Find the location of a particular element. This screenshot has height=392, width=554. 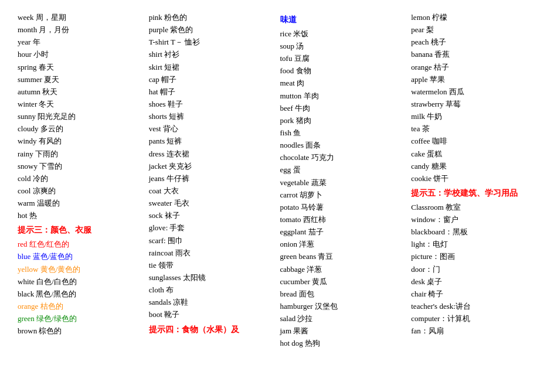

list-item: hat 帽子 is located at coordinates (212, 92).